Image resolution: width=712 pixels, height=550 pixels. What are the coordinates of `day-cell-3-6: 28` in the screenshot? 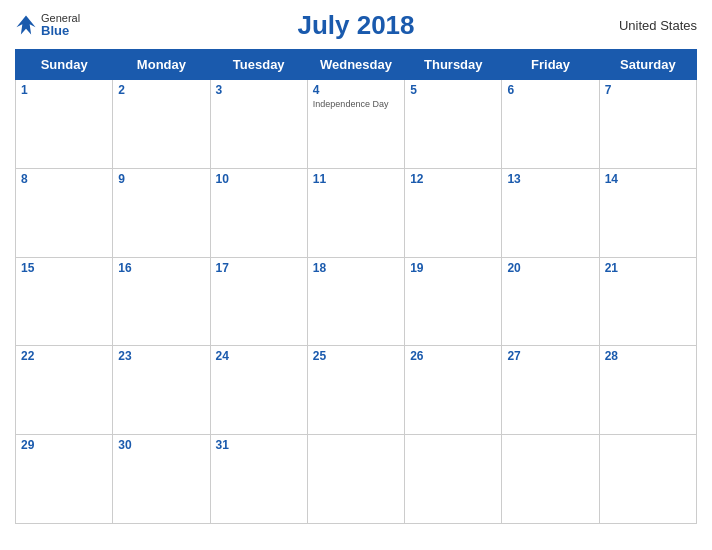 It's located at (648, 390).